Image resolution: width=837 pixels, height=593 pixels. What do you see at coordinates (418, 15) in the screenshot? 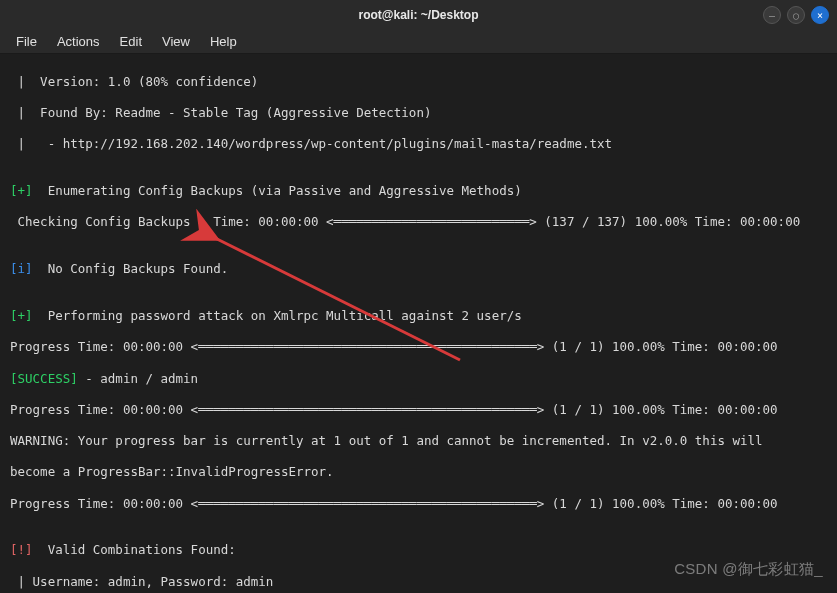
I see `window-title: root@kali: ~/Desktop` at bounding box center [418, 15].